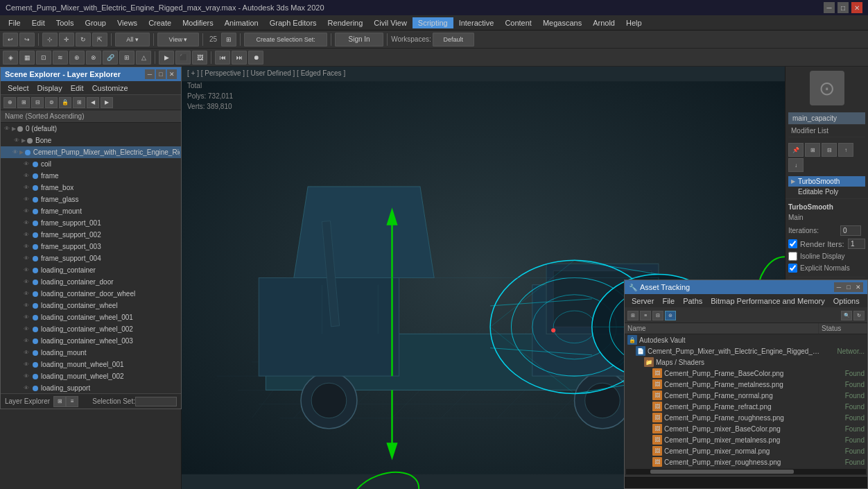  I want to click on asset-scrollbar-thumb, so click(722, 472).